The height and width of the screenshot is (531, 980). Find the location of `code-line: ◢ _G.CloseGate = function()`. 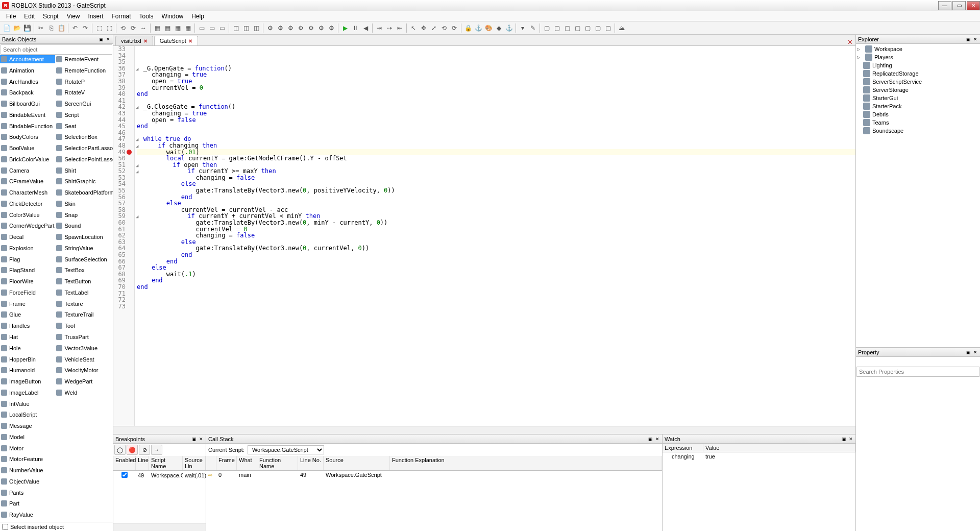

code-line: ◢ _G.CloseGate = function() is located at coordinates (496, 107).